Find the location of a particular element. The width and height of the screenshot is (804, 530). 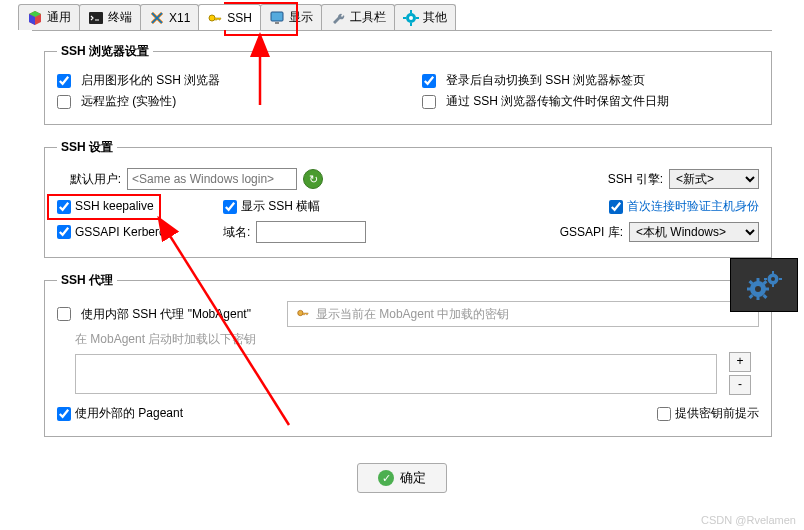

key-display-text: 显示当前在 MobAgent 中加载的密钥 is located at coordinates (412, 314).